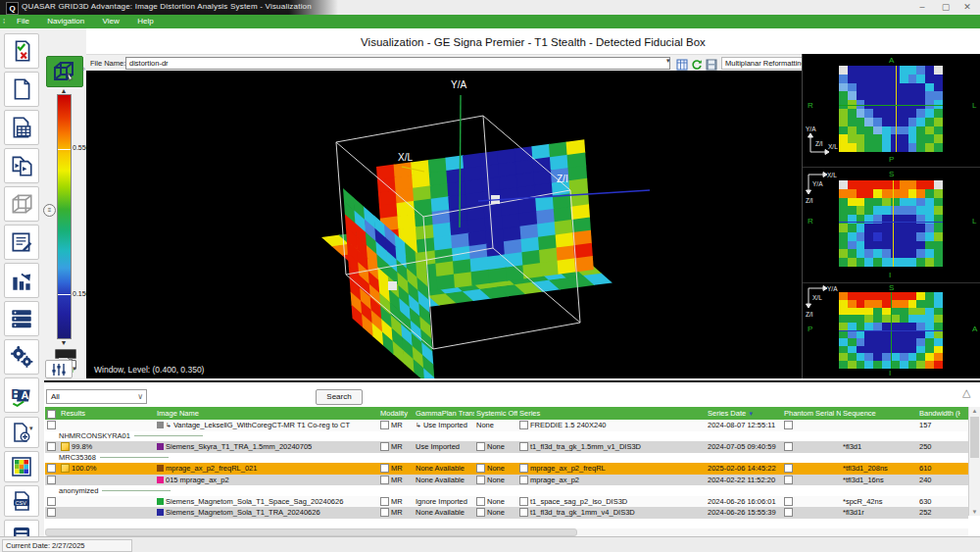 This screenshot has width=980, height=552. Describe the element at coordinates (22, 242) in the screenshot. I see `edit-list-button` at that location.